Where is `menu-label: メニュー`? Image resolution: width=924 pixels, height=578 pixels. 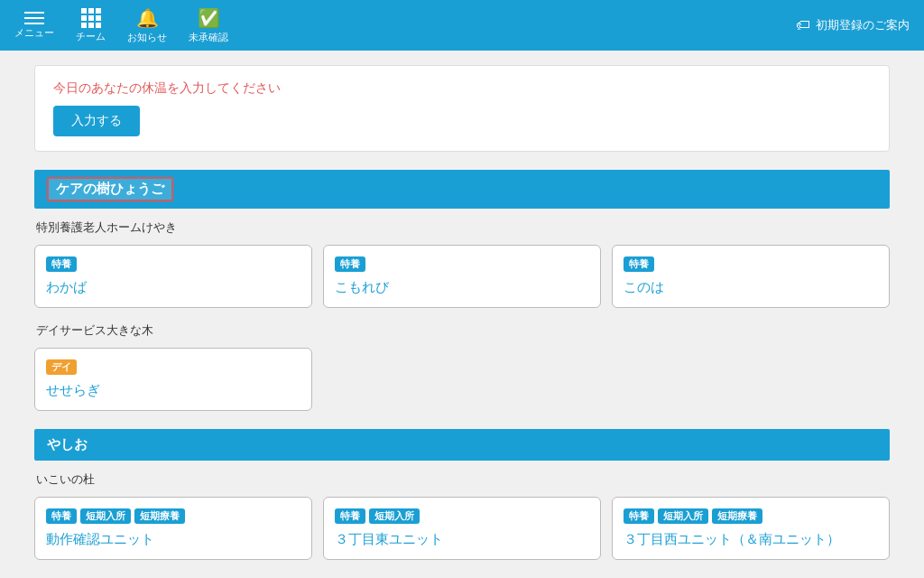 menu-label: メニュー is located at coordinates (34, 33).